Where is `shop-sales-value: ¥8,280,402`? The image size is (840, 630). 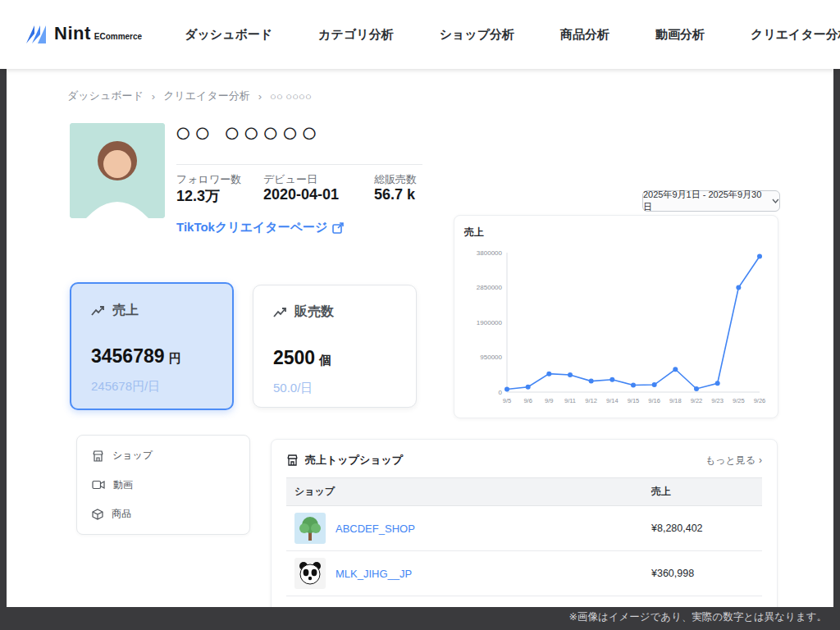 shop-sales-value: ¥8,280,402 is located at coordinates (702, 528).